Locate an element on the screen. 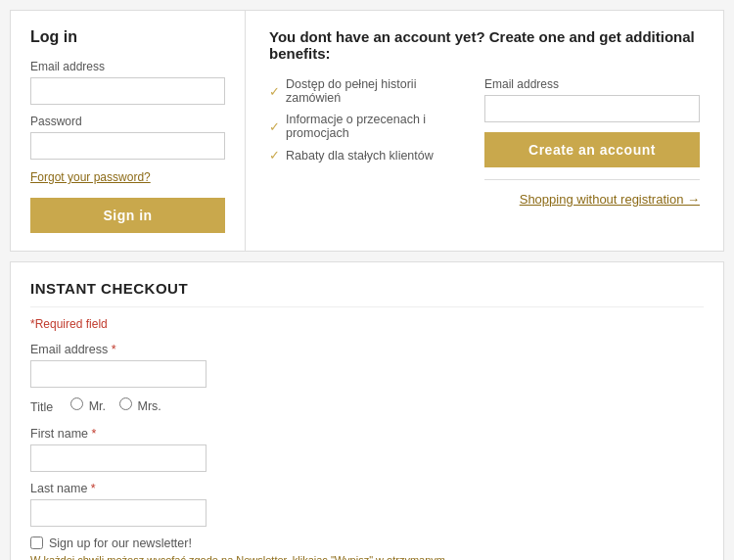  password-group: Password is located at coordinates (127, 137).